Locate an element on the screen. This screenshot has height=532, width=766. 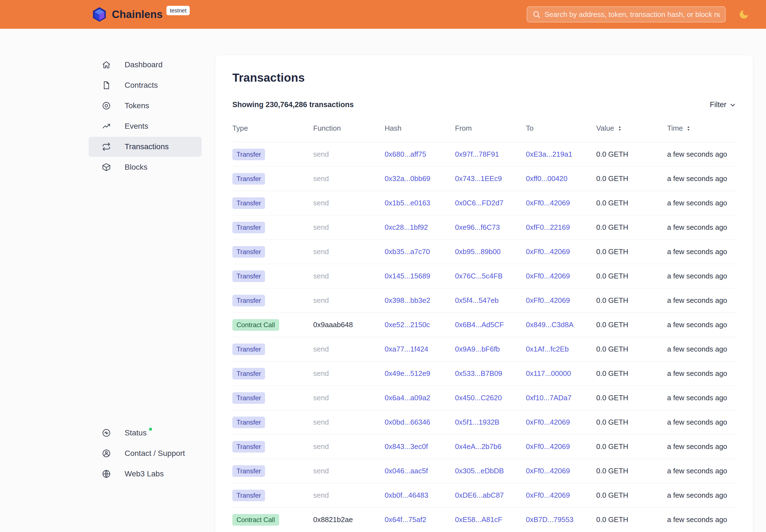
from-address-link: 0x76C...5c4FB is located at coordinates (479, 276).